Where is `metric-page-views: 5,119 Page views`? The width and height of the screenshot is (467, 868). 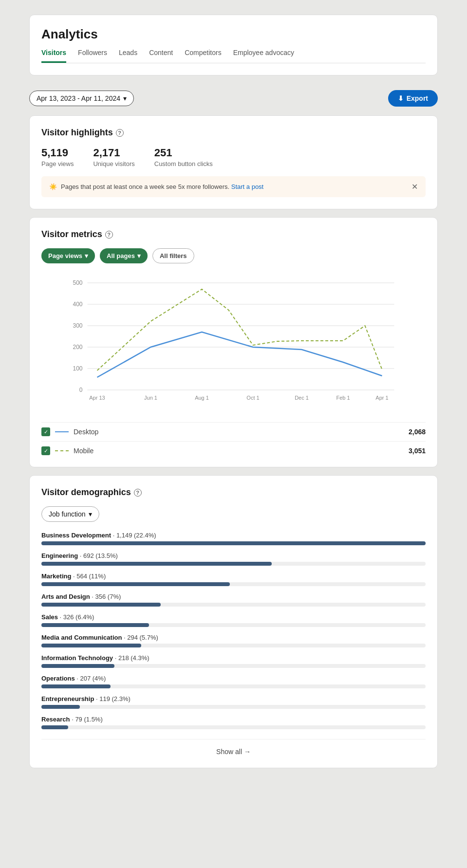 metric-page-views: 5,119 Page views is located at coordinates (57, 157).